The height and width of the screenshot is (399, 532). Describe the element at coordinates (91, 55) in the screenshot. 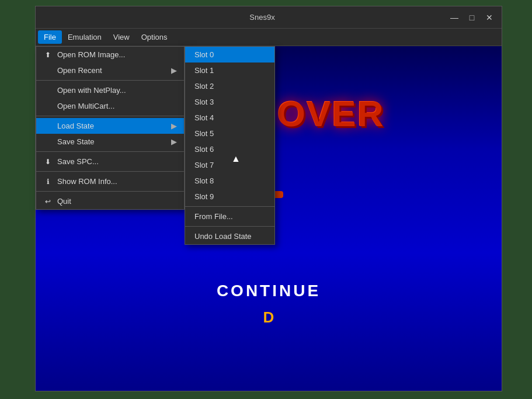

I see `open-rom-label: Open ROM Image...` at that location.